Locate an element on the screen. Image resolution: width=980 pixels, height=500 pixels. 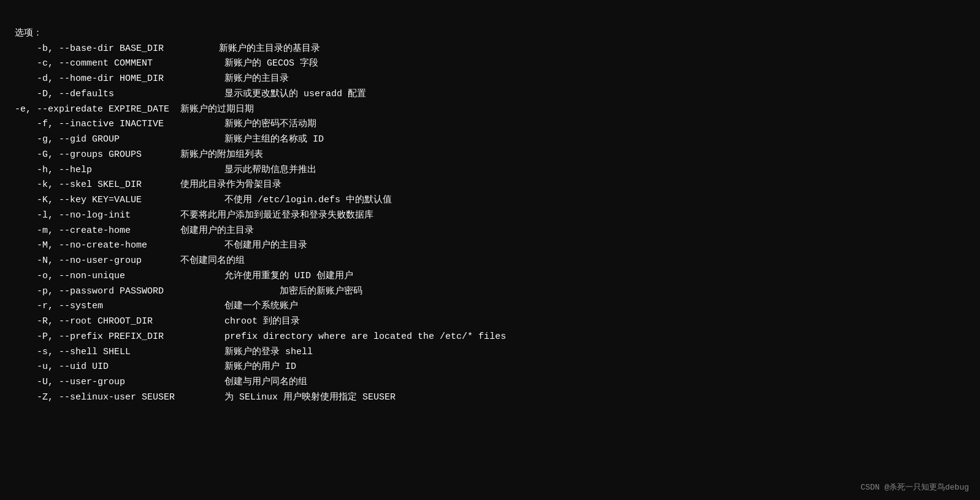
terminal-line: -K, --key KEY=VALUE 不使用 /etc/login.defs … is located at coordinates (490, 201).